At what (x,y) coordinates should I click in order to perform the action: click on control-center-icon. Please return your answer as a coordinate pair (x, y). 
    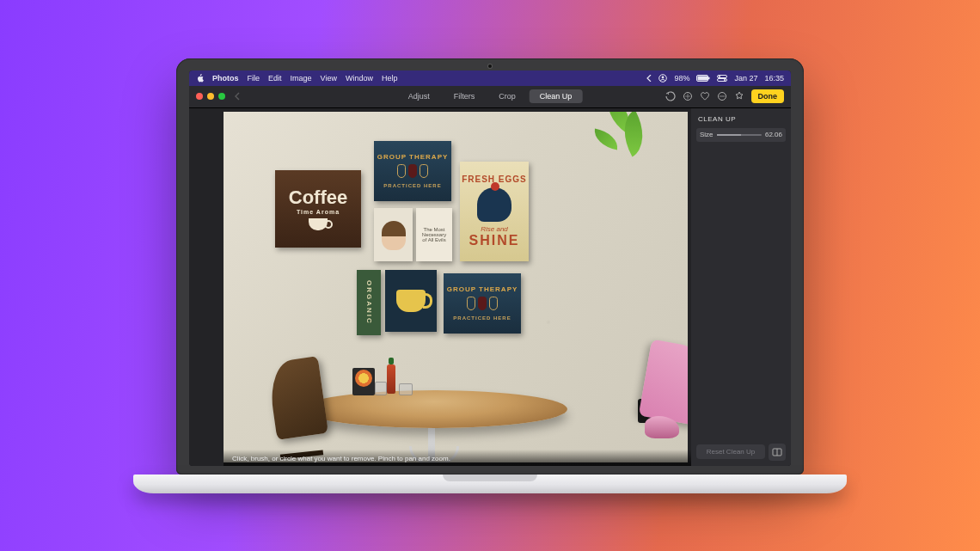
    Looking at the image, I should click on (722, 78).